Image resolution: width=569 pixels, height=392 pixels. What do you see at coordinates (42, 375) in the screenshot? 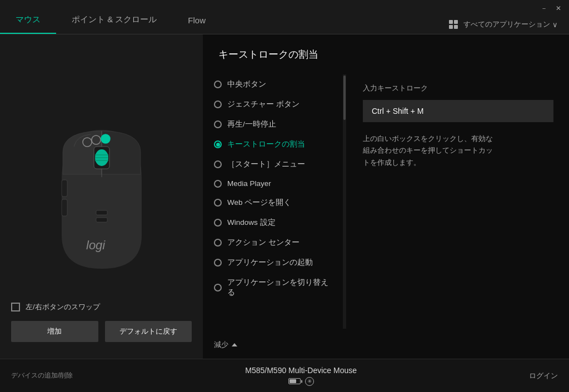
I see `add-device-link: デバイスの追加/削除` at bounding box center [42, 375].